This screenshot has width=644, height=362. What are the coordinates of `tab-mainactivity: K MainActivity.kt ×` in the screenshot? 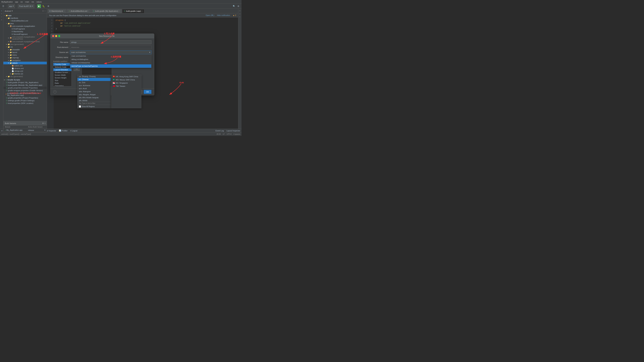 It's located at (57, 11).